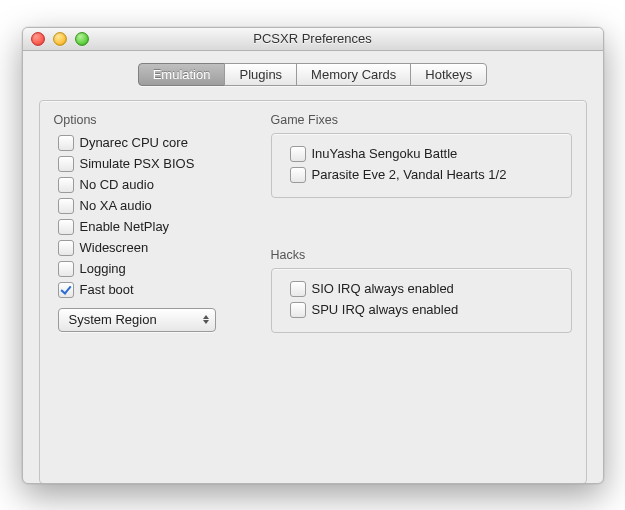 Image resolution: width=625 pixels, height=510 pixels. What do you see at coordinates (107, 290) in the screenshot?
I see `checkbox-label: Fast boot` at bounding box center [107, 290].